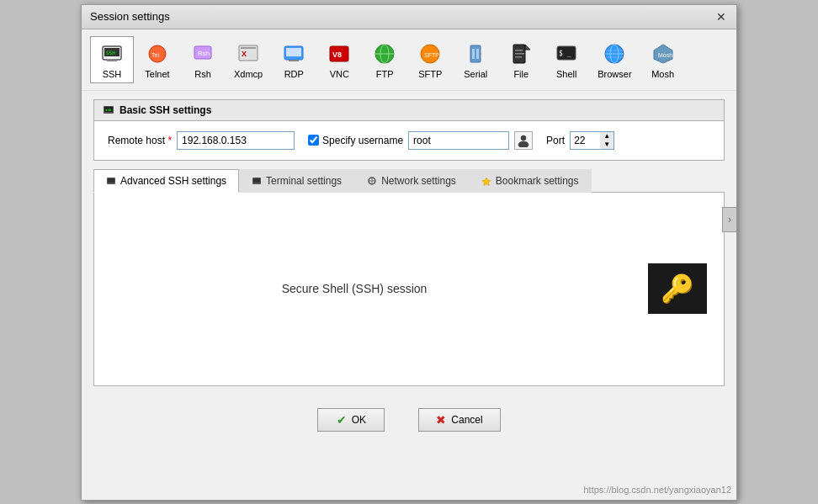 The image size is (818, 504). What do you see at coordinates (130, 17) in the screenshot?
I see `dialog-title: Session settings` at bounding box center [130, 17].